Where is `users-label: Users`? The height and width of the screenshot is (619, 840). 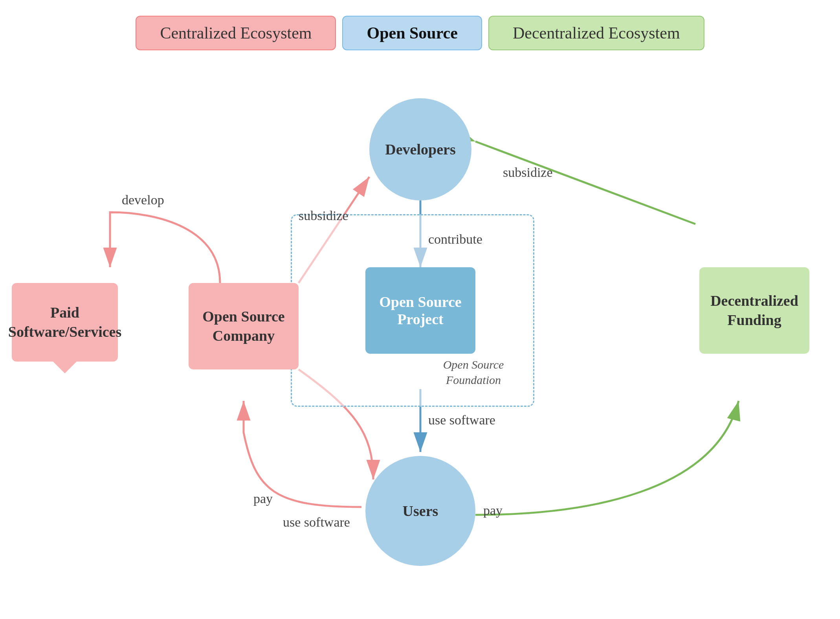
users-label: Users is located at coordinates (420, 511).